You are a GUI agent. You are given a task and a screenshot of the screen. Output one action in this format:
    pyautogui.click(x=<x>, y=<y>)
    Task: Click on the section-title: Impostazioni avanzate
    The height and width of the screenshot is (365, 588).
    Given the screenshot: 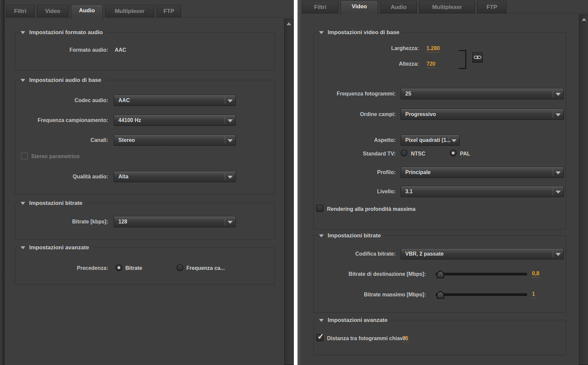 What is the action you would take?
    pyautogui.click(x=358, y=320)
    